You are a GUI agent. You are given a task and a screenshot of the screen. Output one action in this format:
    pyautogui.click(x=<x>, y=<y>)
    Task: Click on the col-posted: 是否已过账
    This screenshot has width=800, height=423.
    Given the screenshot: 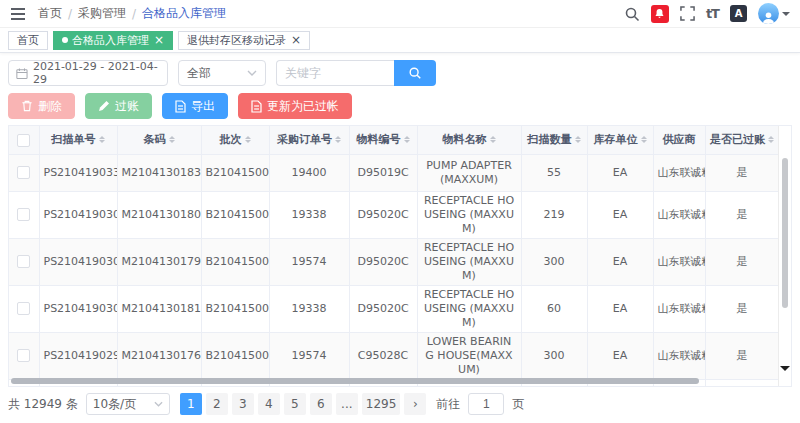 What is the action you would take?
    pyautogui.click(x=742, y=140)
    